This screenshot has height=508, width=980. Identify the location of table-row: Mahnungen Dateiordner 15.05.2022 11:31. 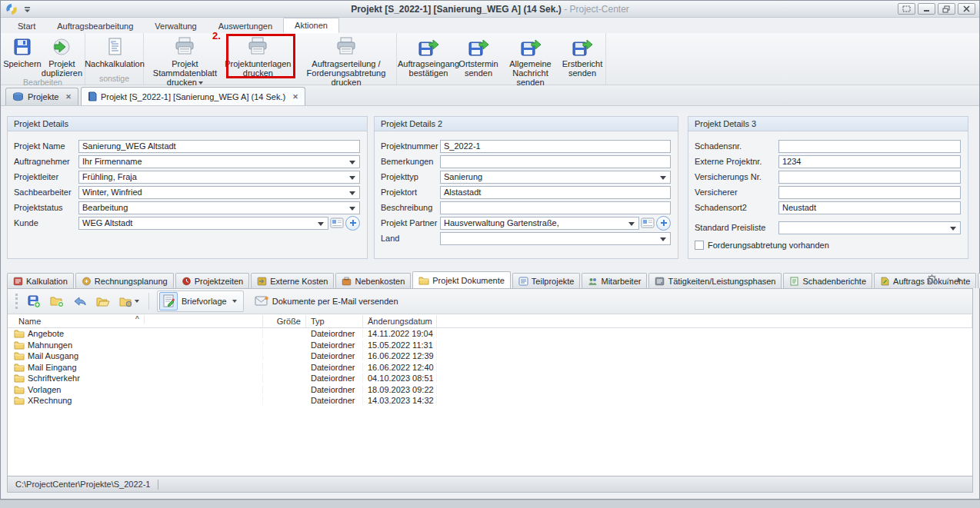
(490, 346).